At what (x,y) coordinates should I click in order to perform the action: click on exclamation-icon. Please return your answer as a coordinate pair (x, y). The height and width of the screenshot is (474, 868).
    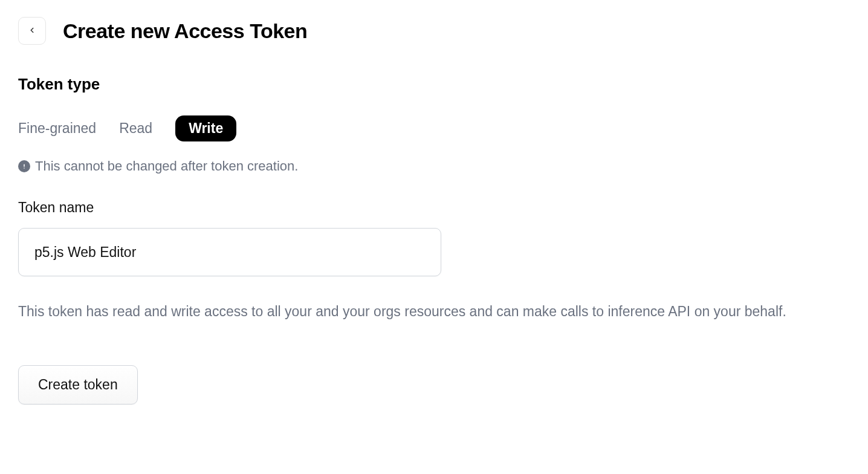
    Looking at the image, I should click on (24, 166).